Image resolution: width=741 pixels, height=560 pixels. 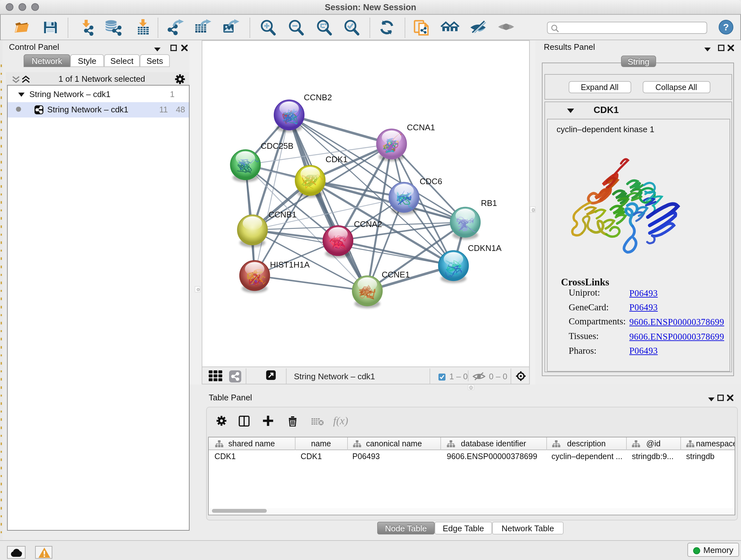 What do you see at coordinates (431, 181) in the screenshot?
I see `svg-text: CDC6` at bounding box center [431, 181].